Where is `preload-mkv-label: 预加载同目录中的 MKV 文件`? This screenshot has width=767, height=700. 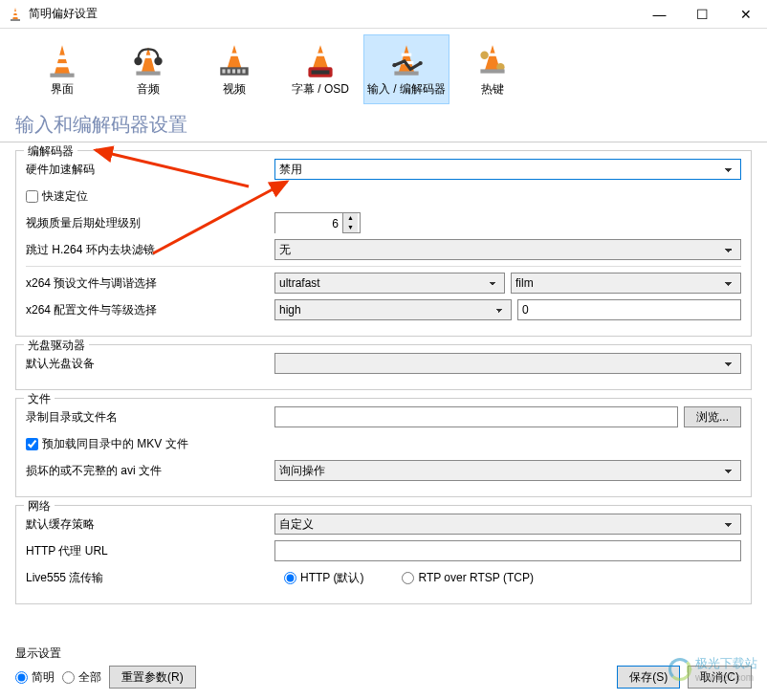
preload-mkv-label: 预加载同目录中的 MKV 文件 is located at coordinates (115, 444).